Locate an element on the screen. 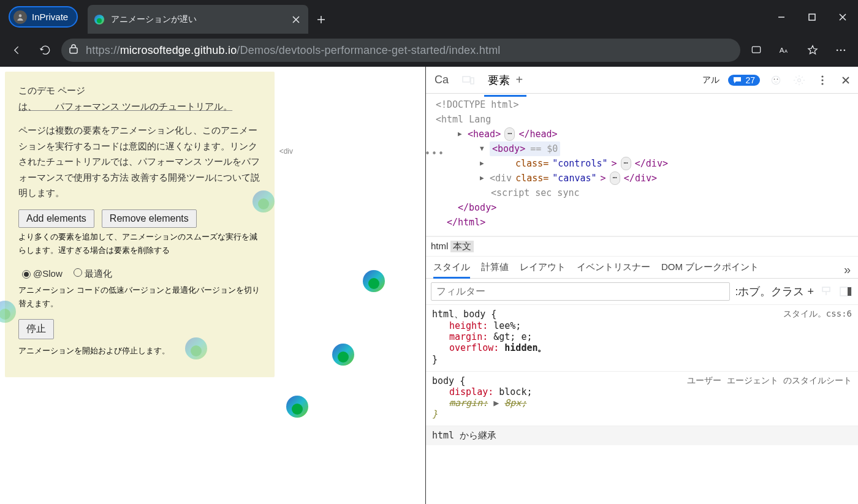  close-icon is located at coordinates (843, 17).